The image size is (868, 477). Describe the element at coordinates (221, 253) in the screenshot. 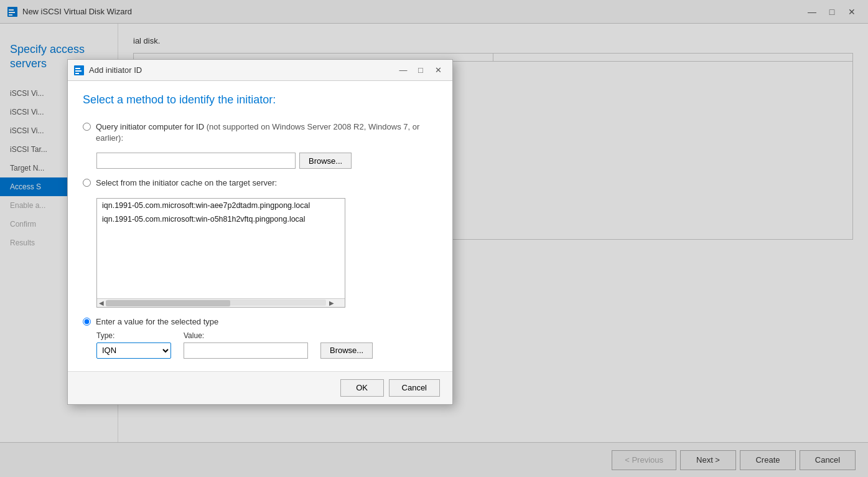

I see `cache-list-wrapper: iqn.1991-05.com.microsoft:win-aee7p2dtad…` at that location.